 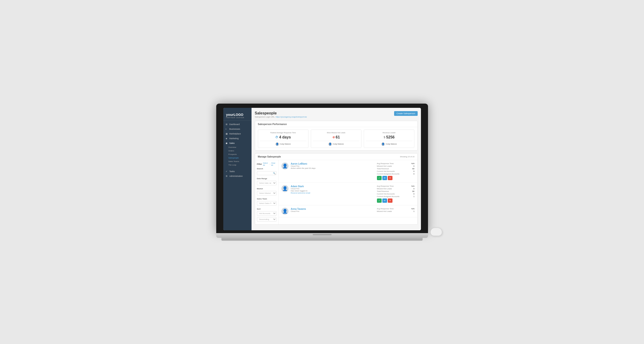 What do you see at coordinates (267, 169) in the screenshot?
I see `filter-search-label: Search` at bounding box center [267, 169].